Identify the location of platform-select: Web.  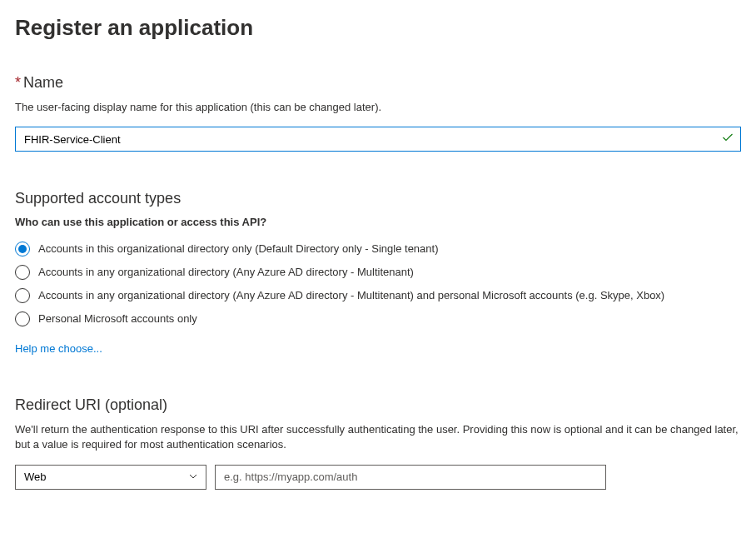
(111, 477).